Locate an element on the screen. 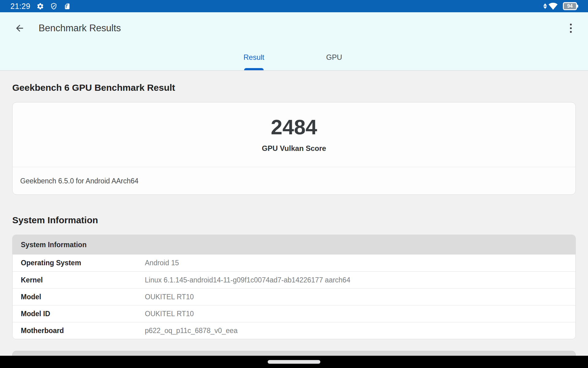 The image size is (588, 368). score-value: 2484 is located at coordinates (294, 127).